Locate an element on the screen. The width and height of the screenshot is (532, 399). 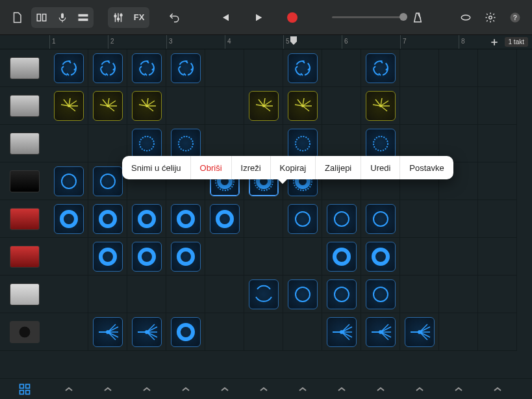
settings-icon is located at coordinates (490, 18).